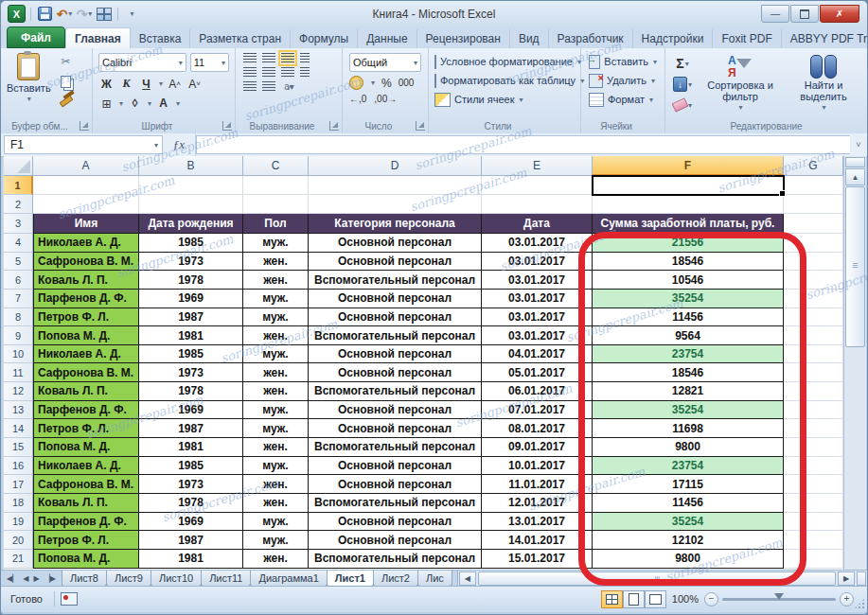 This screenshot has width=868, height=615. I want to click on column-header-C: C, so click(276, 167).